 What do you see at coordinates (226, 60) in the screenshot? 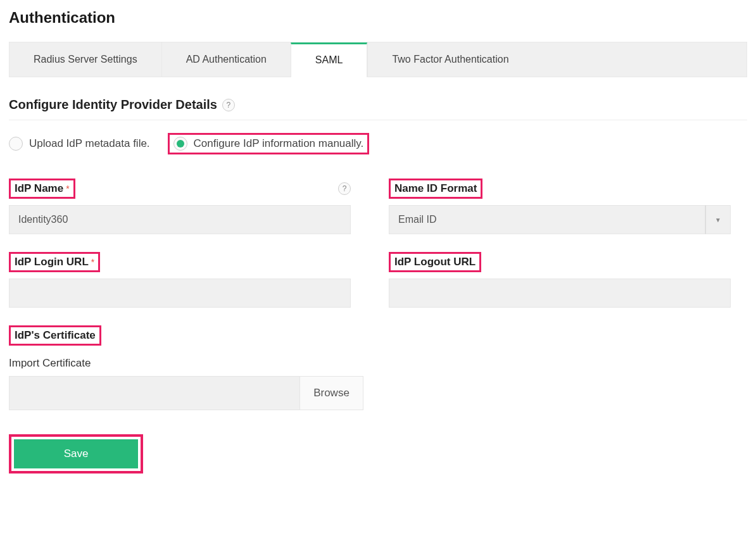
I see `tab-ad-authentication: AD Authentication` at bounding box center [226, 60].